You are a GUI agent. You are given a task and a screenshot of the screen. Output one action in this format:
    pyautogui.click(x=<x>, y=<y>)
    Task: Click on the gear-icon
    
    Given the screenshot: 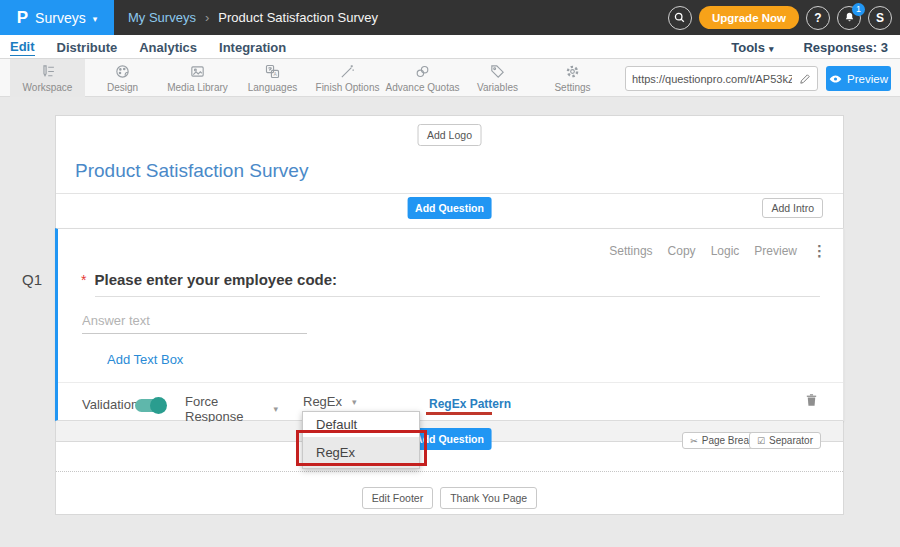 What is the action you would take?
    pyautogui.click(x=572, y=72)
    